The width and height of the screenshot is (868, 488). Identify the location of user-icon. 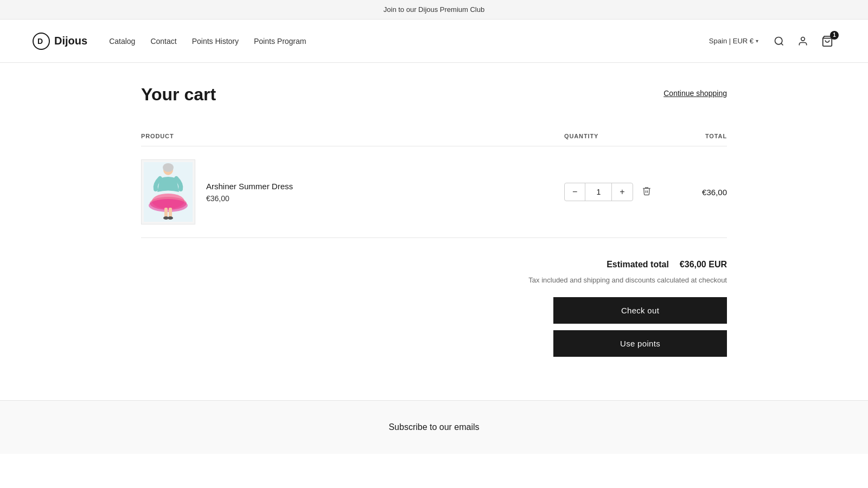
(803, 41).